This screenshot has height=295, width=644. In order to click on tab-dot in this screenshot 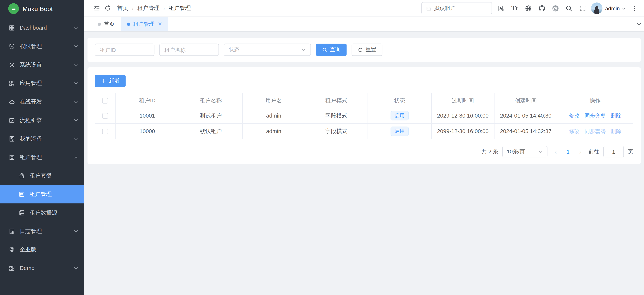, I will do `click(100, 24)`.